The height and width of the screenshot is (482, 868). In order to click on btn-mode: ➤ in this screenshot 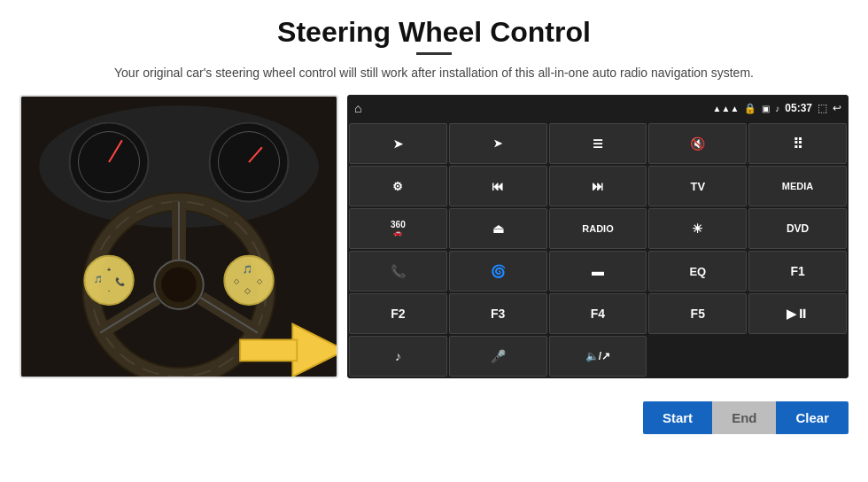, I will do `click(498, 144)`.